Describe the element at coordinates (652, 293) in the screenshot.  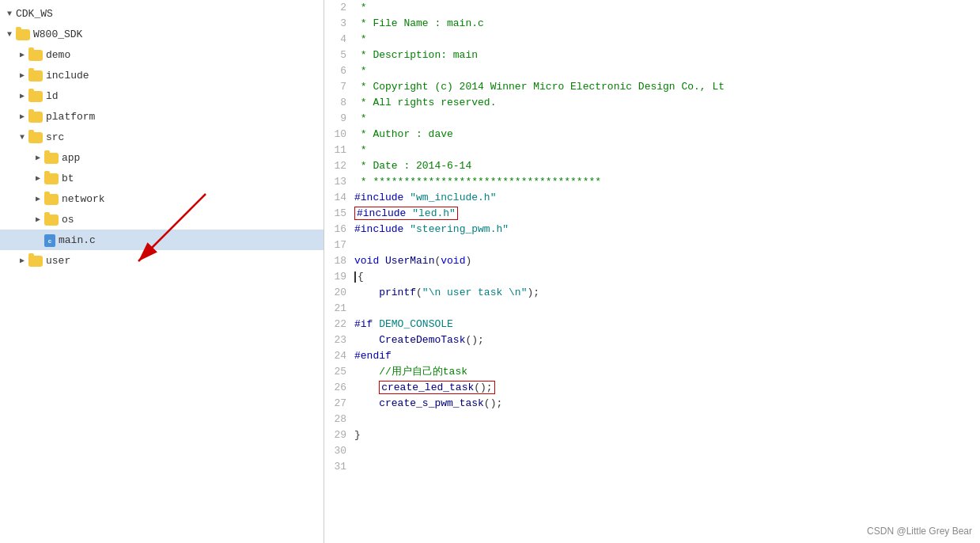
I see `code-line: 20 printf("\n user task \n");` at that location.